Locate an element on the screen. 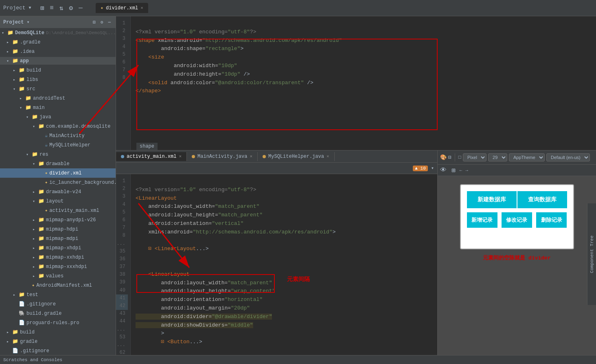  tree-item: ✦ AndroidManifest.xml is located at coordinates (58, 286).